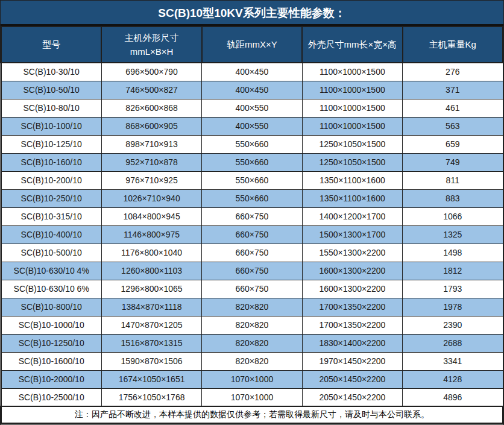  I want to click on table-cell: SC(B)10-50/10, so click(51, 90).